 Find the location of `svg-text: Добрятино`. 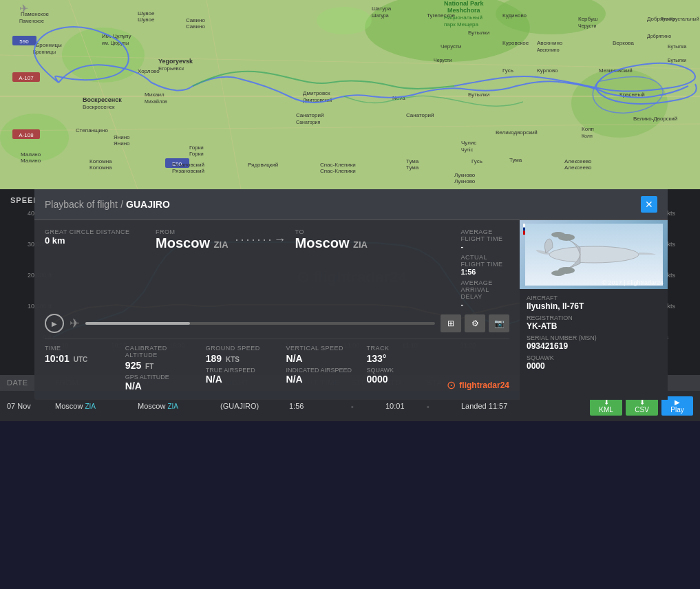

svg-text: Добрятино is located at coordinates (659, 36).